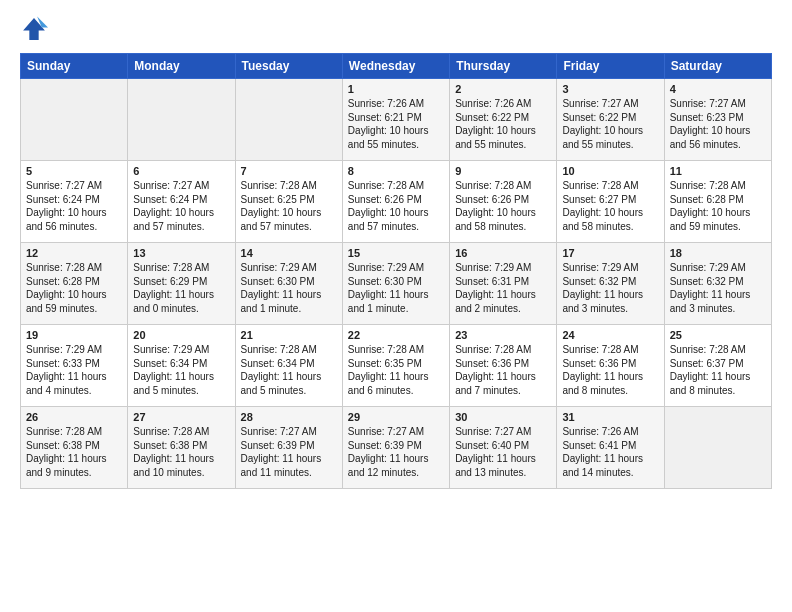 The image size is (792, 612). What do you see at coordinates (610, 284) in the screenshot?
I see `calendar-cell: 17Sunrise: 7:29 AM Sunset: 6:32 PM Dayli…` at bounding box center [610, 284].